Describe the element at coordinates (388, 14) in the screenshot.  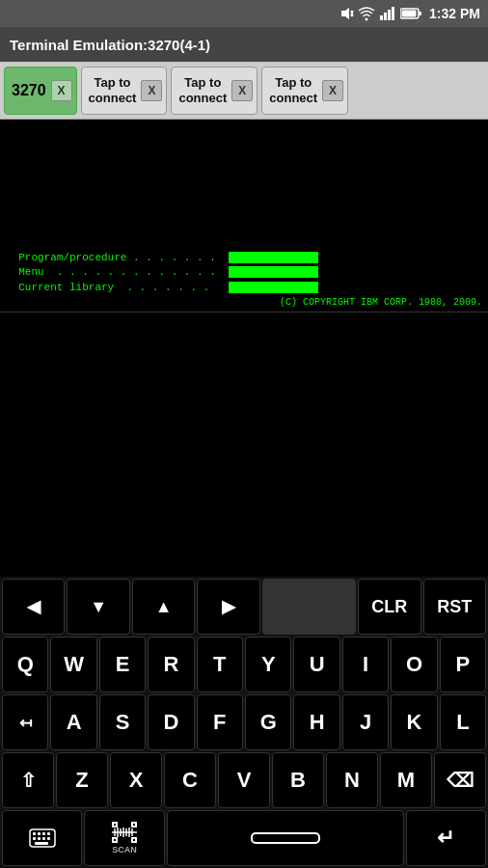
I see `signal-icon` at that location.